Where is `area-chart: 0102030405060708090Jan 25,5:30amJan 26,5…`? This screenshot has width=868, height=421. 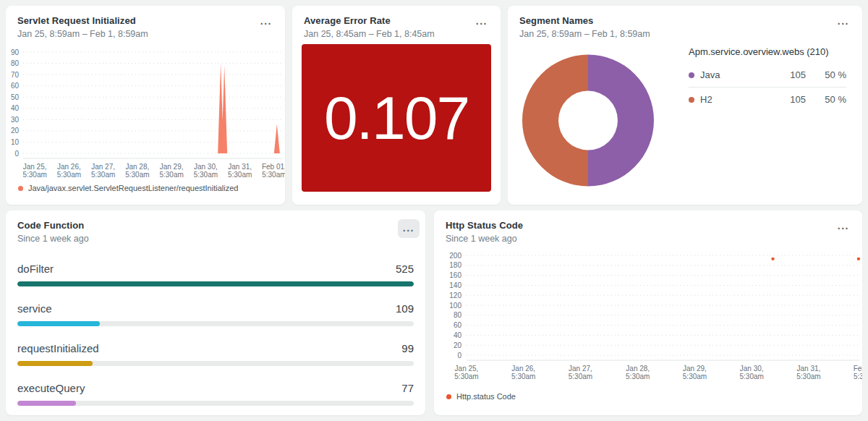 area-chart: 0102030405060708090Jan 25,5:30amJan 26,5… is located at coordinates (145, 111).